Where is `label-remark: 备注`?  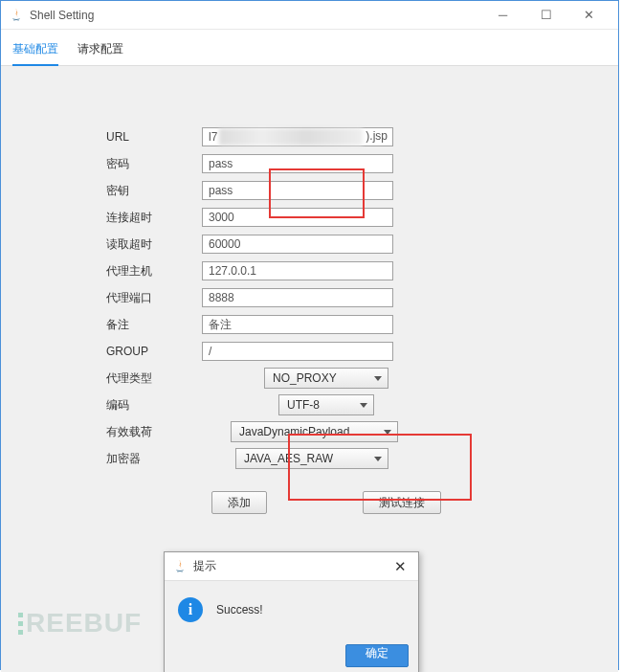
label-remark: 备注 is located at coordinates (121, 325).